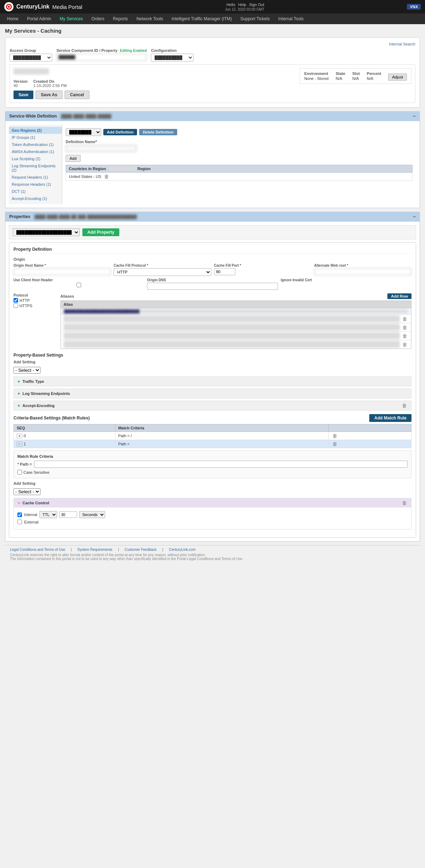 This screenshot has height=868, width=425. I want to click on footer-link-feedback: Customer Feedback, so click(141, 550).